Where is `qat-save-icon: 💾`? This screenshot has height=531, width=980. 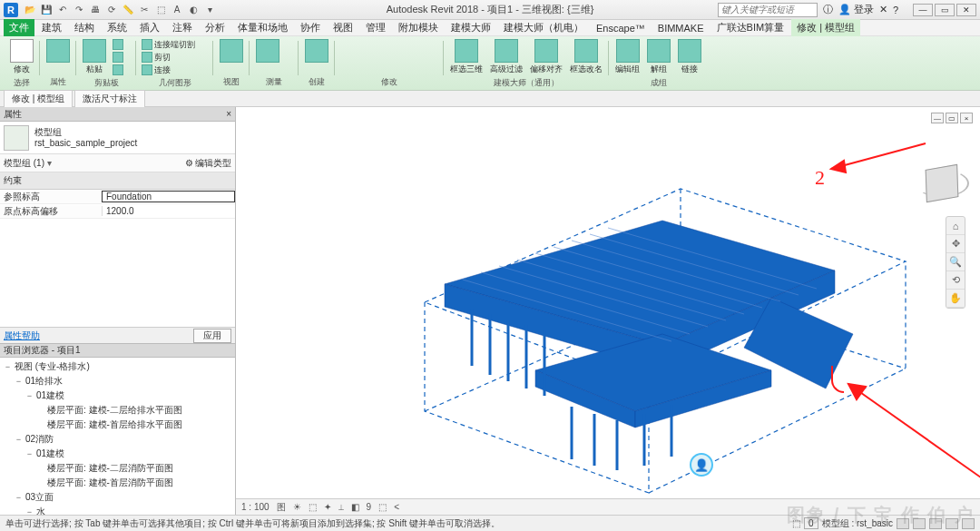
qat-save-icon: 💾 is located at coordinates (46, 10).